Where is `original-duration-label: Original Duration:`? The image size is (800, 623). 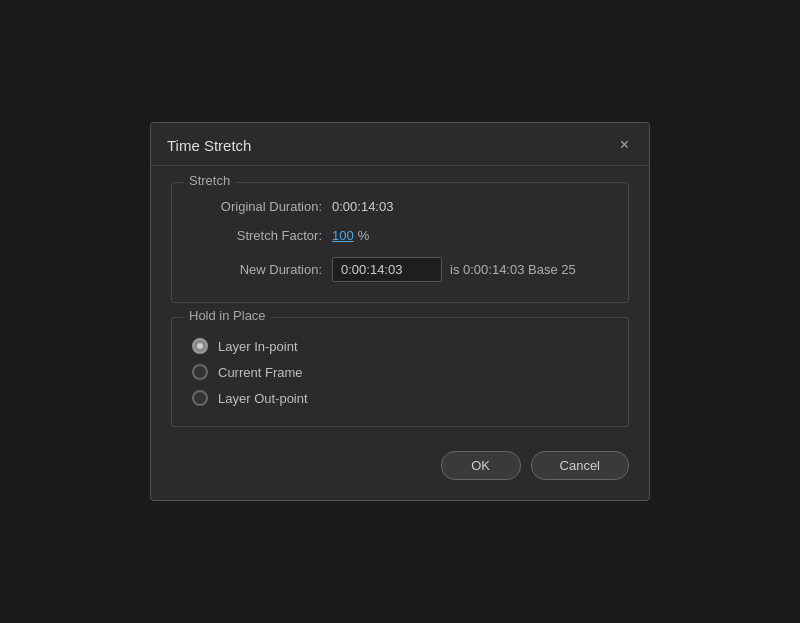 original-duration-label: Original Duration: is located at coordinates (262, 206).